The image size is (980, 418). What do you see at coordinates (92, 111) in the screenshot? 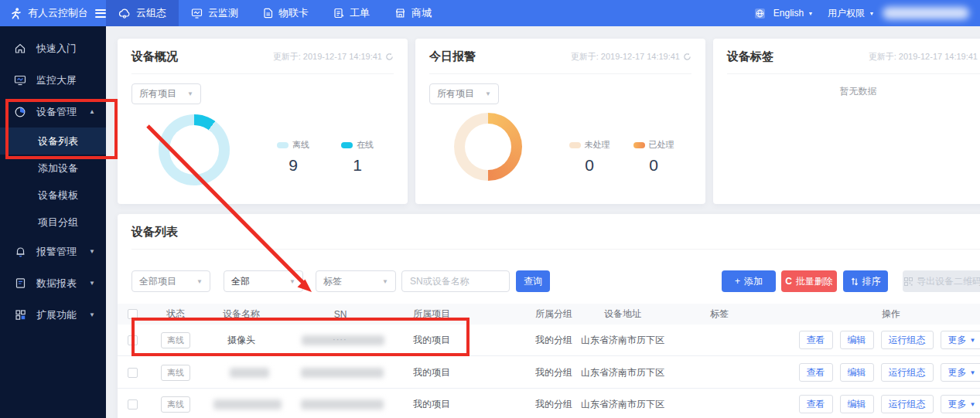
I see `caret-up-icon: ▲` at bounding box center [92, 111].